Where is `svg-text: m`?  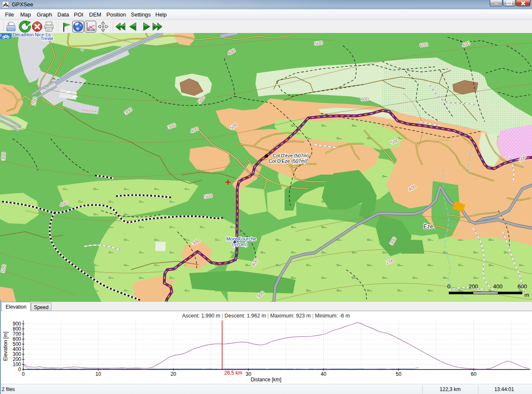
svg-text: m is located at coordinates (527, 295).